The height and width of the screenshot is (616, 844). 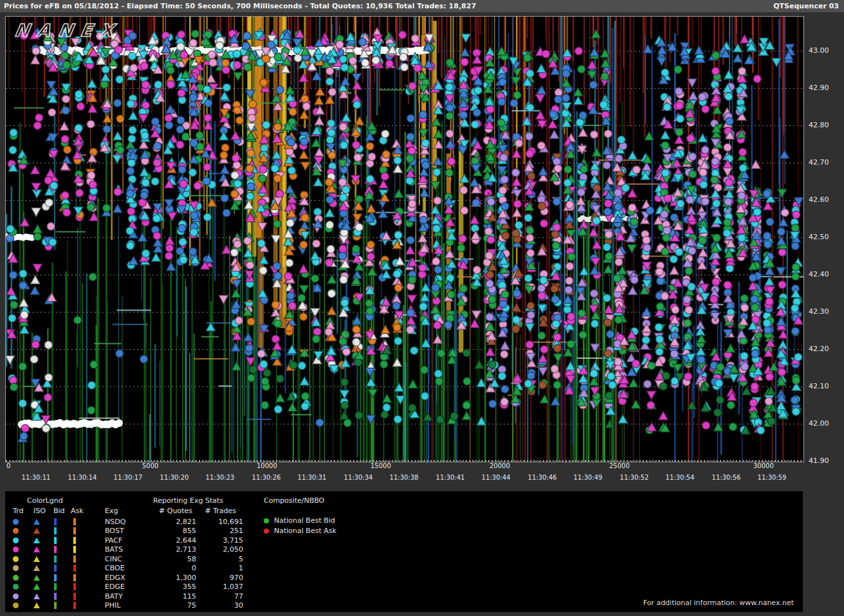 What do you see at coordinates (128, 531) in the screenshot?
I see `exchange-row-bost: BOST855251` at bounding box center [128, 531].